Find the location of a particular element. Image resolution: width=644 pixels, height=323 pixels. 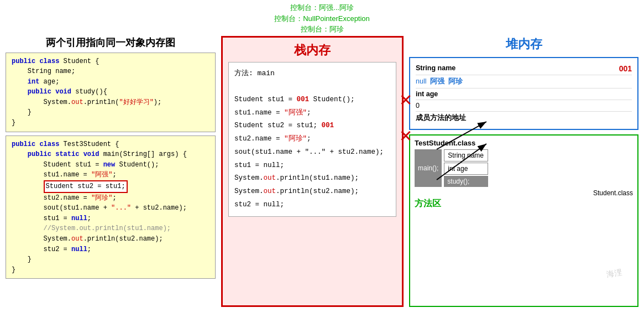

stack-line-1: Student stu1 = 001 Student(); is located at coordinates (312, 100).